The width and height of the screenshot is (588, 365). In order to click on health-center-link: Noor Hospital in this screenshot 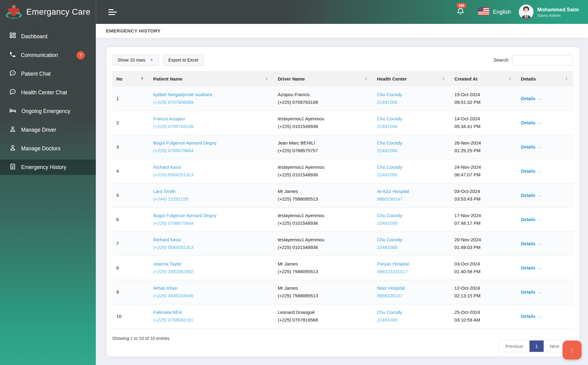, I will do `click(391, 288)`.